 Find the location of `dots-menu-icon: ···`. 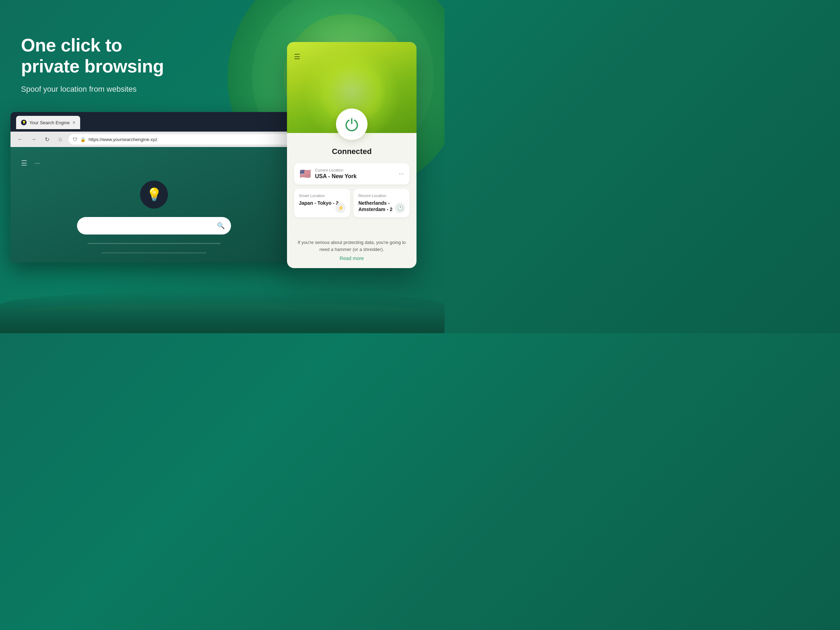

dots-menu-icon: ··· is located at coordinates (37, 163).